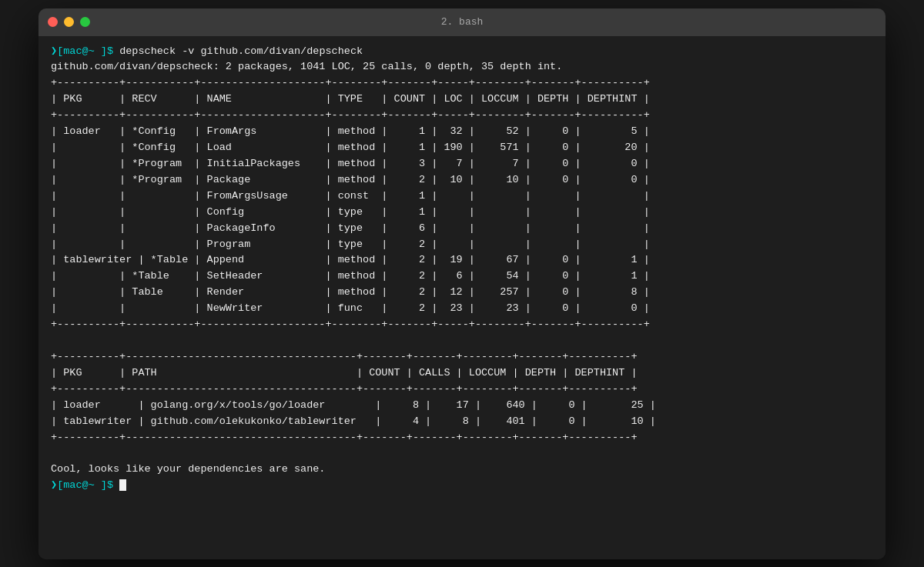 This screenshot has width=924, height=567. I want to click on row-7: | | | PackageInfo | type | 6 | | | | |, so click(462, 229).